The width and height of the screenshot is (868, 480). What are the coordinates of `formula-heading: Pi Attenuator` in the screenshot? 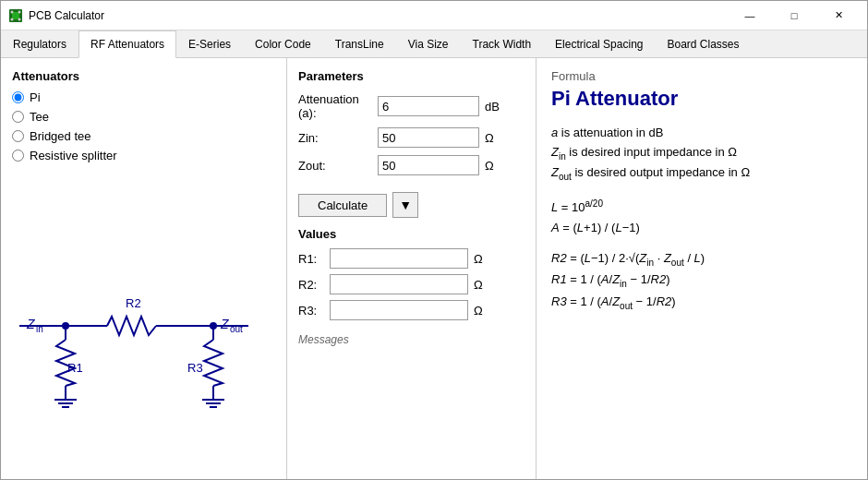 It's located at (702, 99).